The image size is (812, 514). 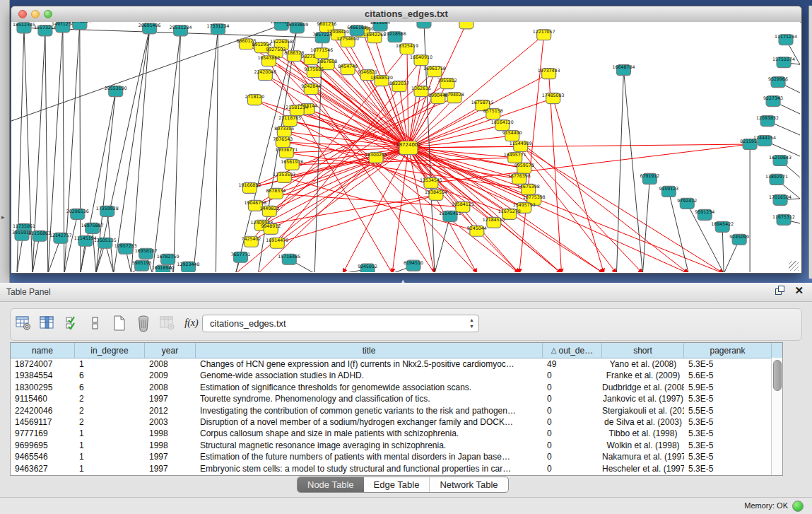 I want to click on graph-node: 18164120, so click(x=502, y=124).